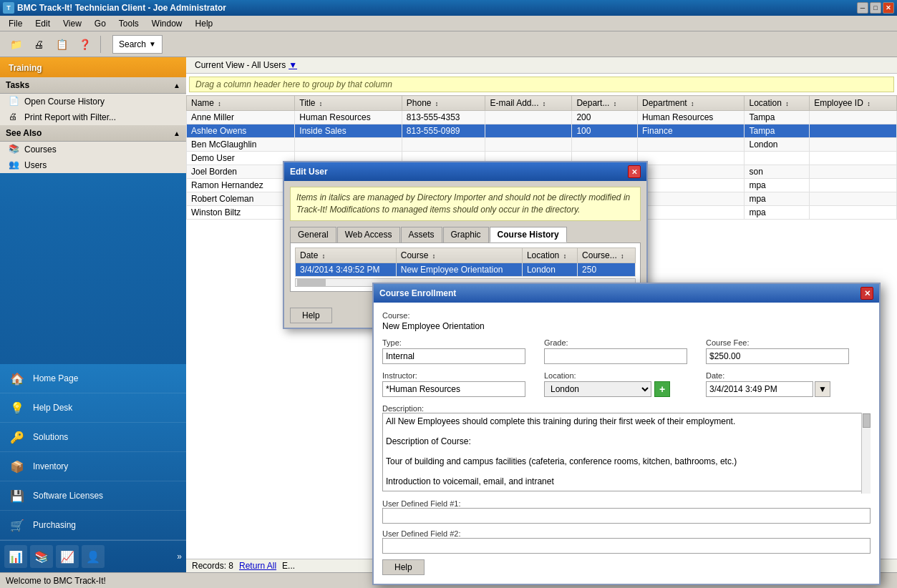 The width and height of the screenshot is (897, 588). I want to click on nav-contacts-icon: 👤, so click(93, 557).